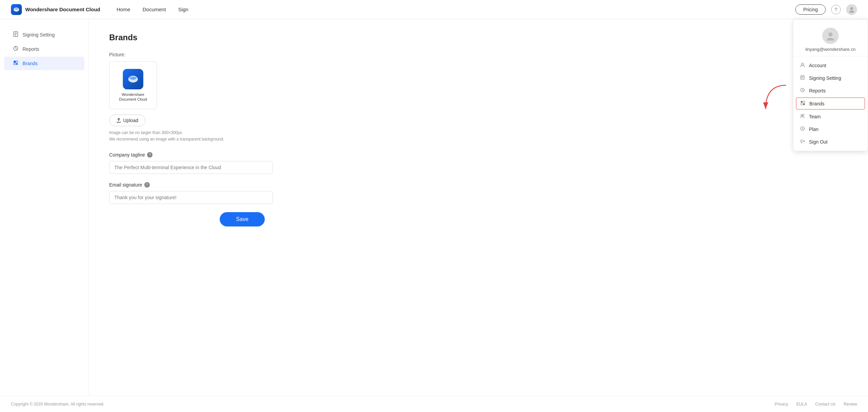 This screenshot has width=868, height=412. Describe the element at coordinates (830, 91) in the screenshot. I see `dropdown-item-reports: Reports` at that location.